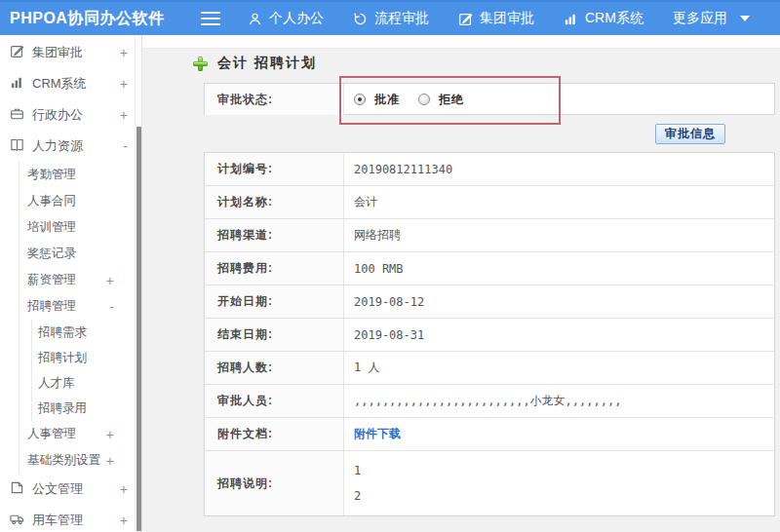 This screenshot has height=532, width=780. I want to click on nav-item-crm: CRM系统, so click(604, 19).